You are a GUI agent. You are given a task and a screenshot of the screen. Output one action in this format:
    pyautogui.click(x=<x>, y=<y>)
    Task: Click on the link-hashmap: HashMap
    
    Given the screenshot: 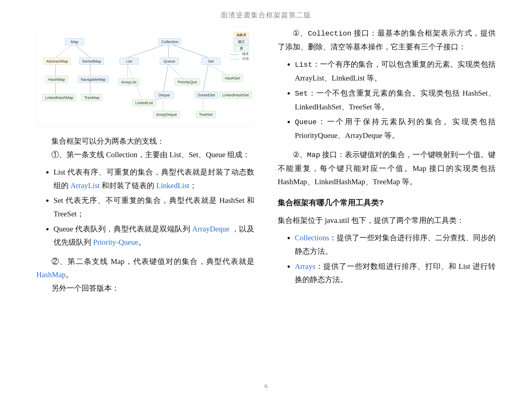 What is the action you would take?
    pyautogui.click(x=51, y=275)
    